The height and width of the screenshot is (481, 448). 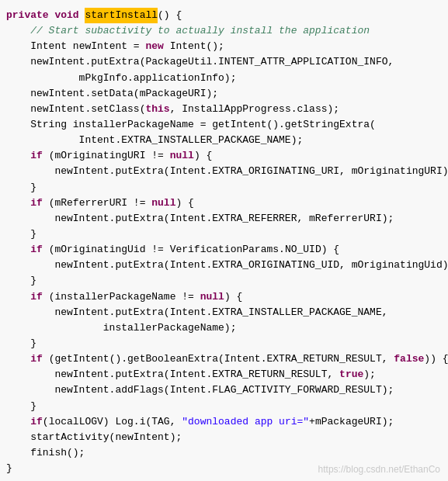 I want to click on token-plain: startActivity(newIntent);, so click(x=94, y=438).